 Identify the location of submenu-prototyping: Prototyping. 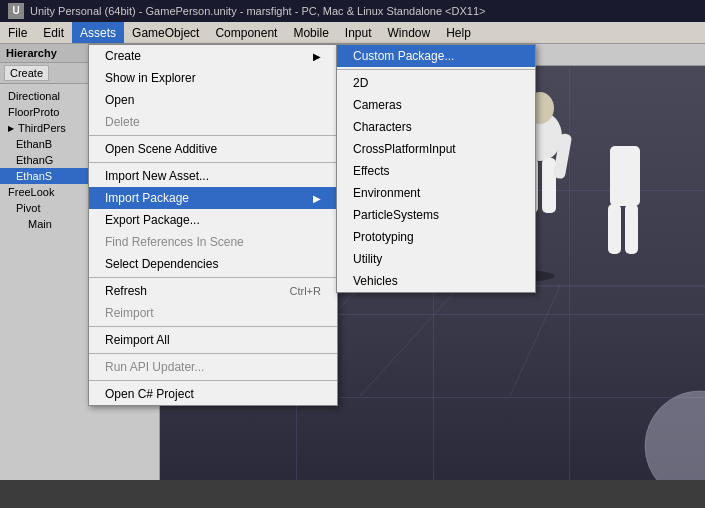
(436, 237).